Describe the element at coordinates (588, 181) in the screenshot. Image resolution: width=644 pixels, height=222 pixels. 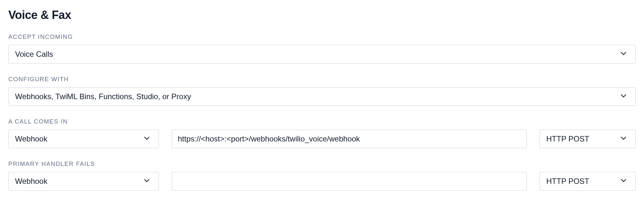
I see `primary-handler-fails-method-select: HTTP POST` at that location.